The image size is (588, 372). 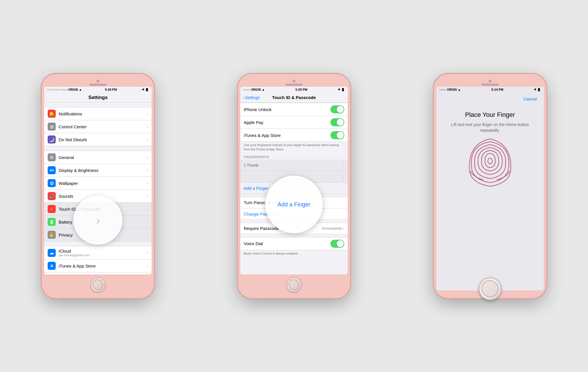 I want to click on icloud-chevron, so click(x=147, y=253).